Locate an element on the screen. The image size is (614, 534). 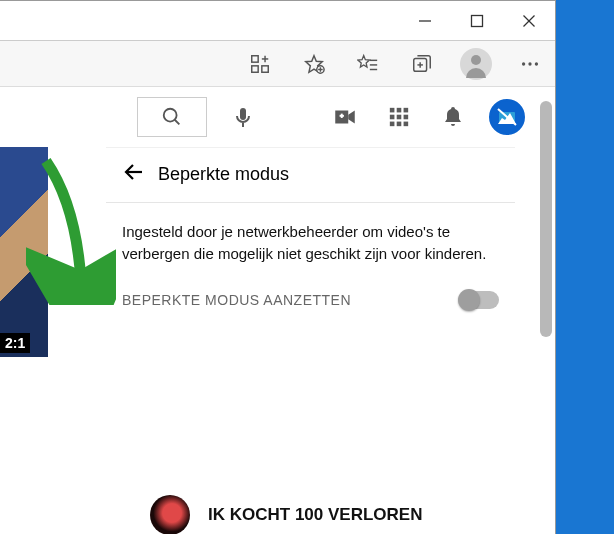
panel-description: Ingesteld door je netwerkbeheerder om vi… is located at coordinates (310, 243).